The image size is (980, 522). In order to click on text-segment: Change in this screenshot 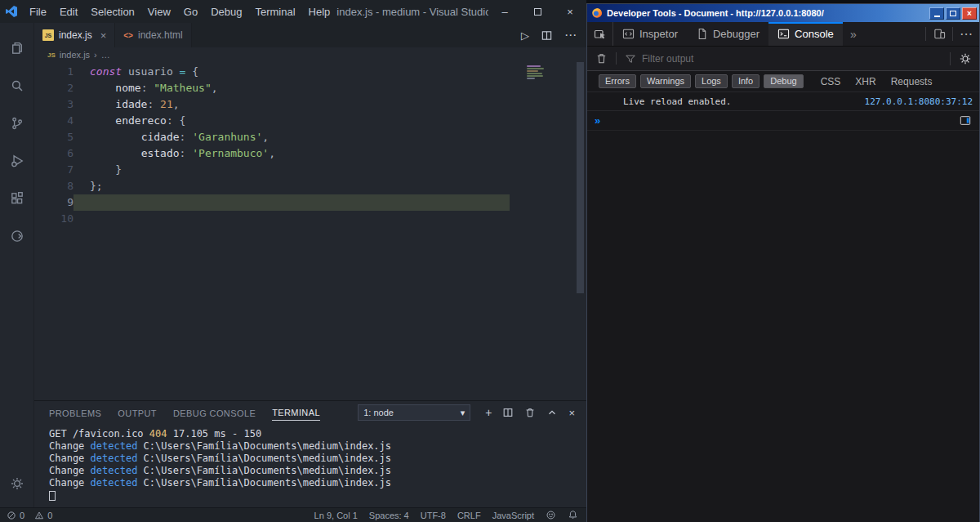, I will do `click(70, 483)`.